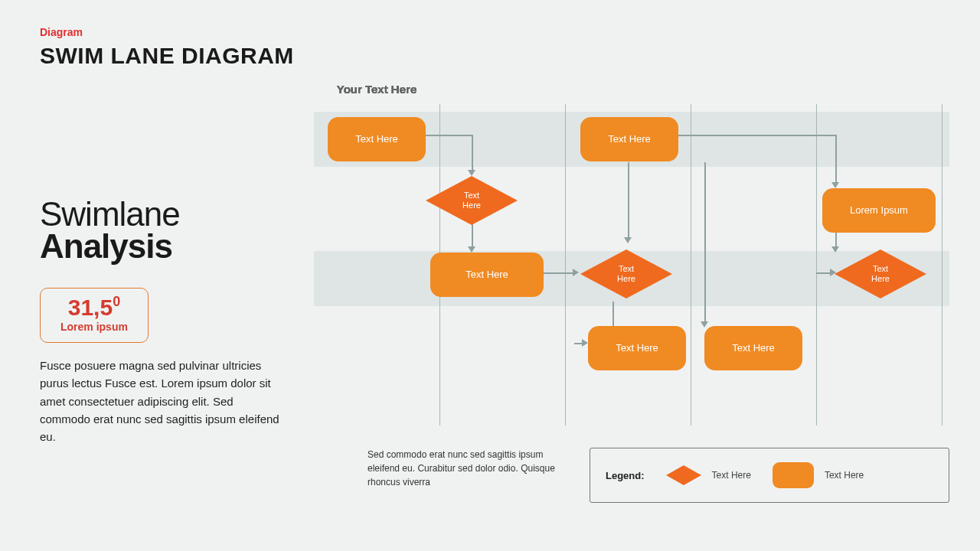 This screenshot has width=980, height=551. Describe the element at coordinates (110, 230) in the screenshot. I see `subtitle: Swimlane Analysis` at that location.